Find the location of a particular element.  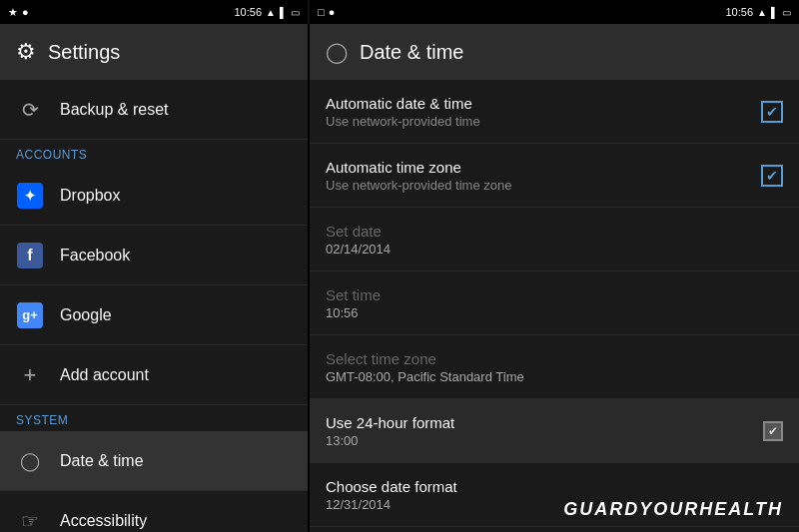

dropbox-label: Dropbox is located at coordinates (90, 196).